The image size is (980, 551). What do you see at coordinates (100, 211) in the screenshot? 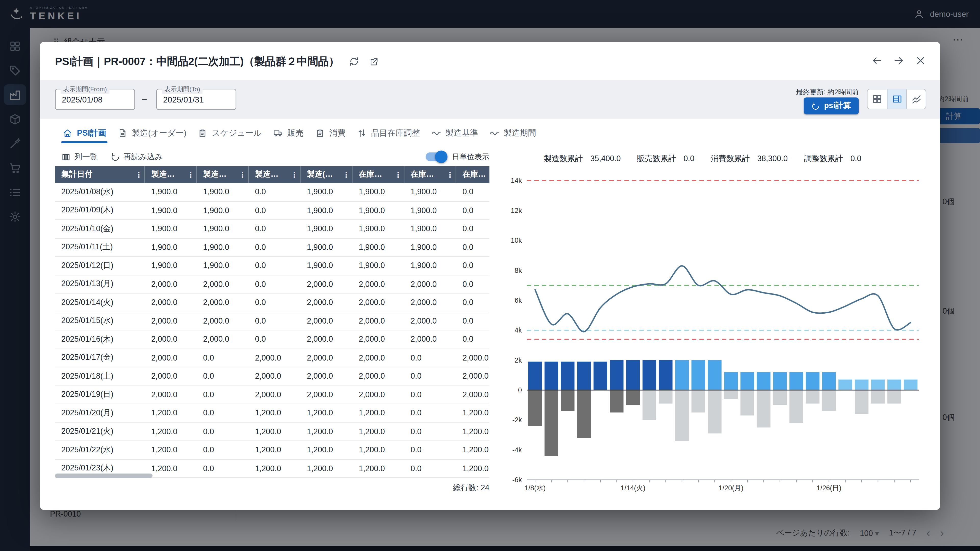
I see `date-cell: 2025/01/09(木)` at bounding box center [100, 211].